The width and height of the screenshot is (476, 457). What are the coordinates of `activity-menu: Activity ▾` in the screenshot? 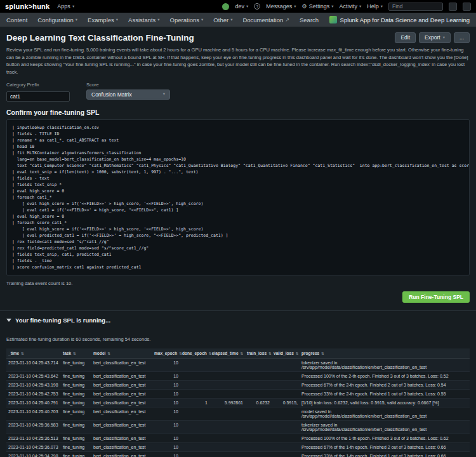 It's located at (350, 6).